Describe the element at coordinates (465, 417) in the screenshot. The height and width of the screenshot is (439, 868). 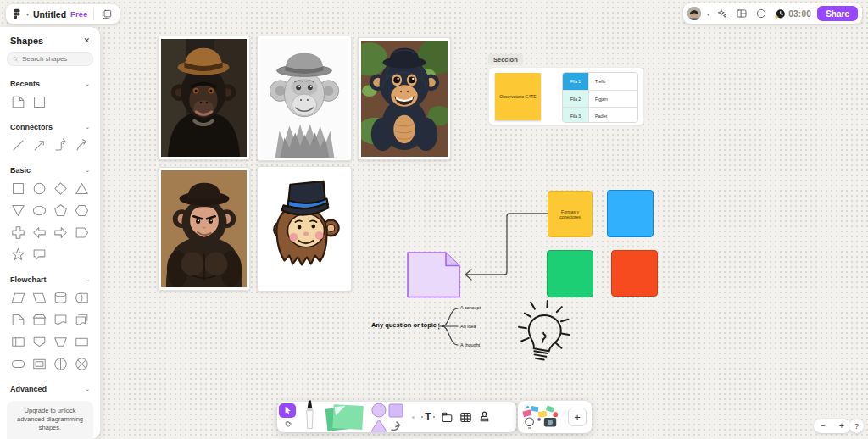
I see `table-tool-button` at that location.